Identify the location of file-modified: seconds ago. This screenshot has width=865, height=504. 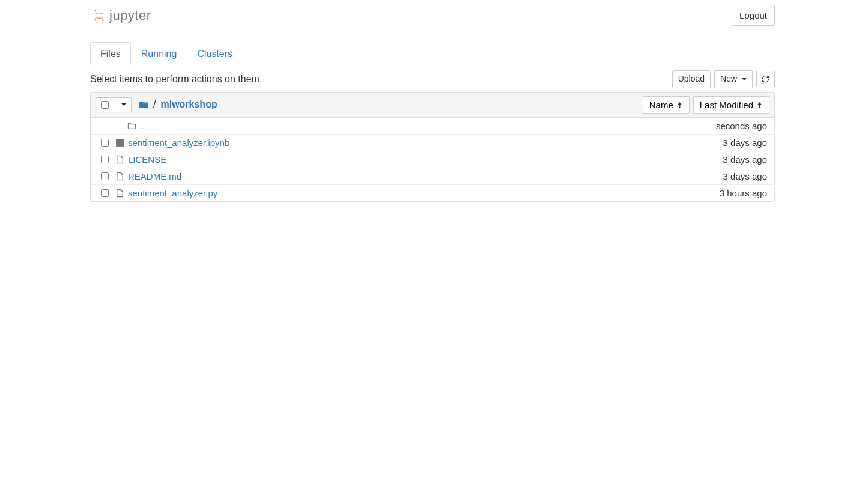
(742, 126).